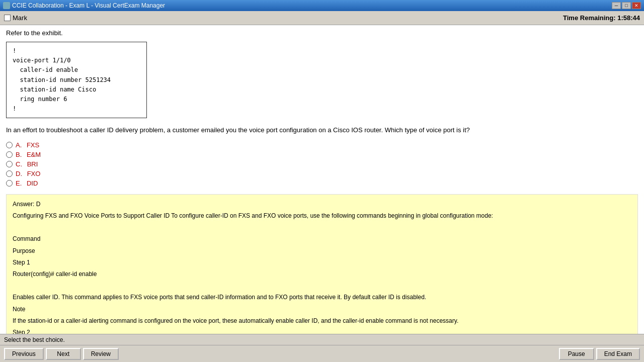  What do you see at coordinates (322, 6) in the screenshot?
I see `title-bar: CCIE Collaboration - Exam L - Visual Cer…` at bounding box center [322, 6].